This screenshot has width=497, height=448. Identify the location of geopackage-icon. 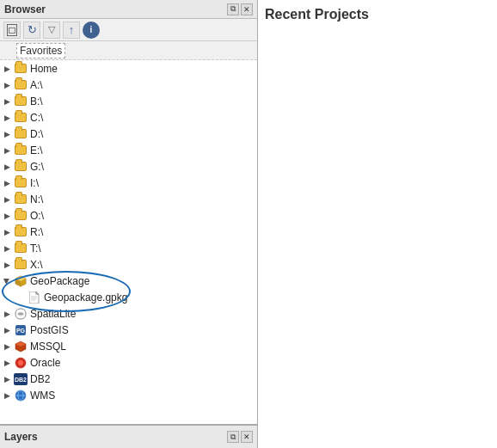
(21, 281).